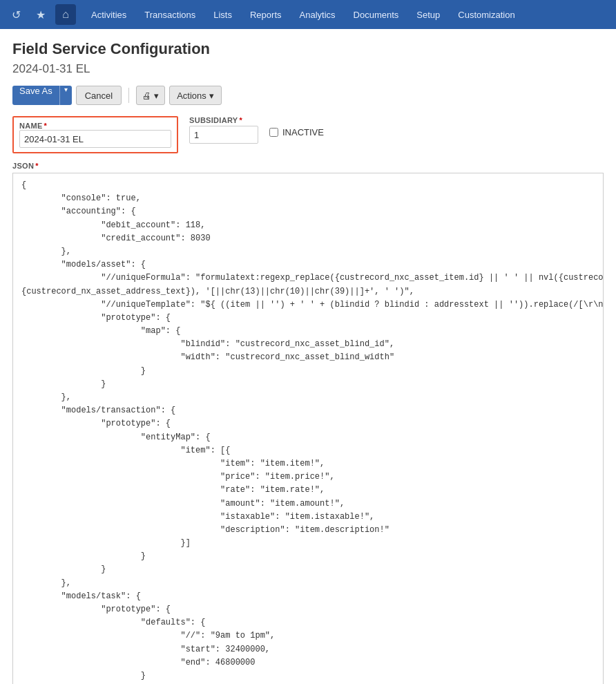  What do you see at coordinates (273, 133) in the screenshot?
I see `inactive-checkbox` at bounding box center [273, 133].